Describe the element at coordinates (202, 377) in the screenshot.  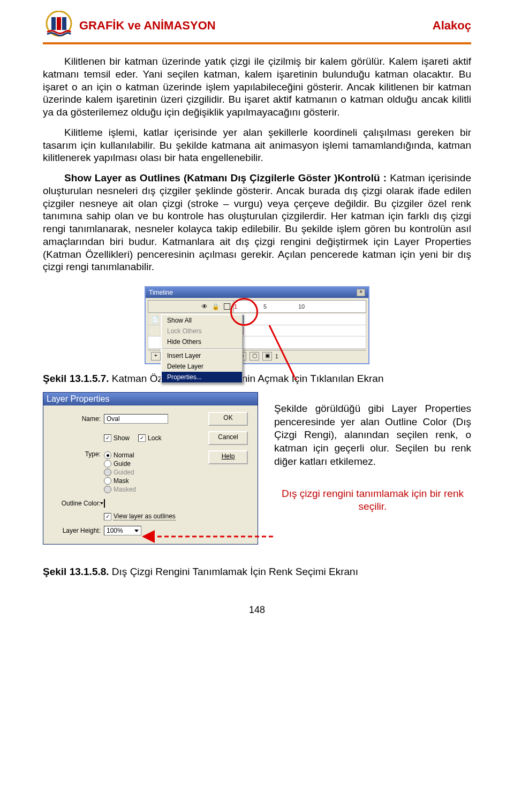
I see `menu-properties: Properties...` at that location.